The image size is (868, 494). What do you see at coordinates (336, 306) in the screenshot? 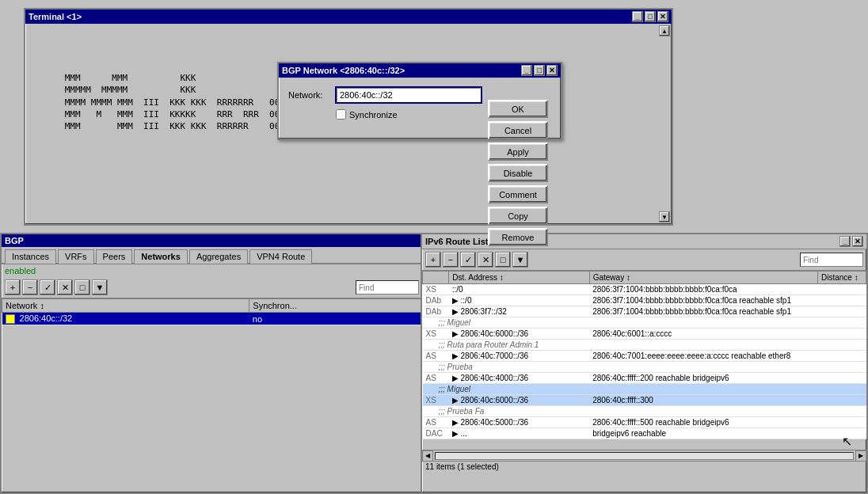
I see `col-synchron: Synchron...` at bounding box center [336, 306].